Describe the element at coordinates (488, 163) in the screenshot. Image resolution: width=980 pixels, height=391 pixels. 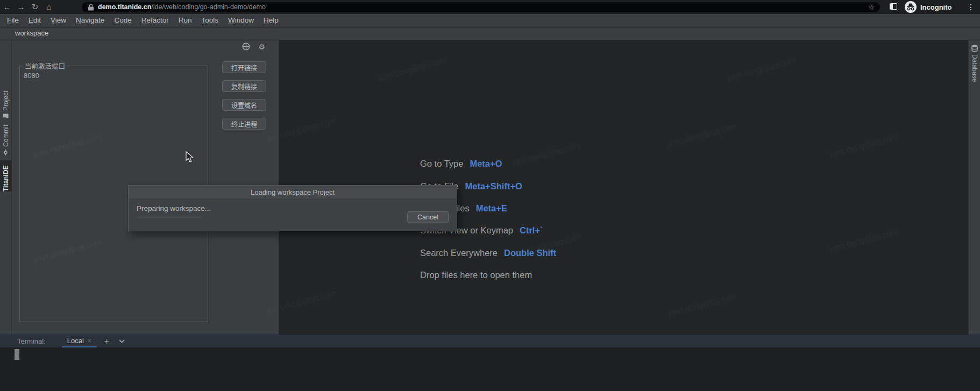
I see `shortcut-hint-line: Go to TypeMeta+O` at that location.